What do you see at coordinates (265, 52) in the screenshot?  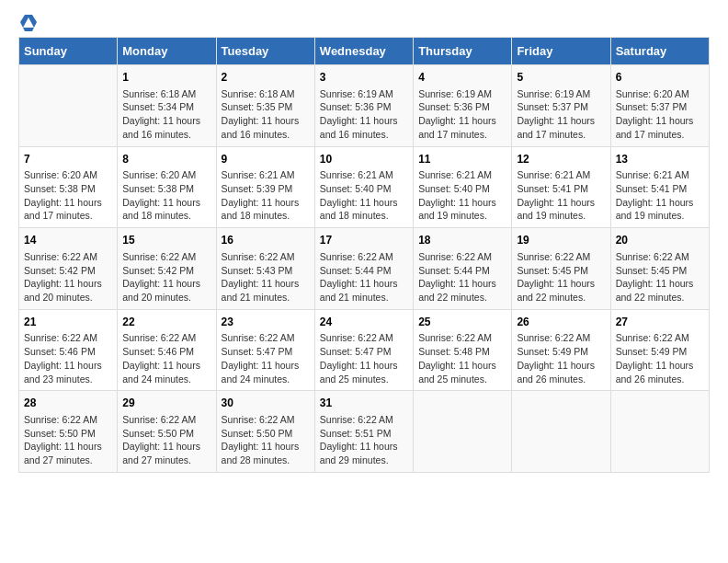 I see `day-header-tuesday: Tuesday` at bounding box center [265, 52].